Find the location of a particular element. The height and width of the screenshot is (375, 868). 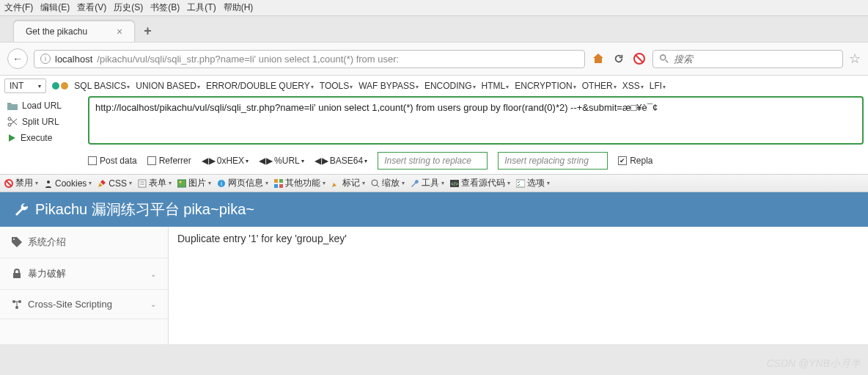

base64-button: ◀▶BASE64▾ is located at coordinates (341, 161).